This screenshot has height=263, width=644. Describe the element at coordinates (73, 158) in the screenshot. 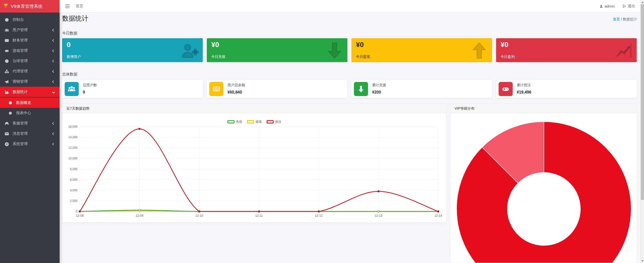

I see `svg-text: 10,000` at that location.